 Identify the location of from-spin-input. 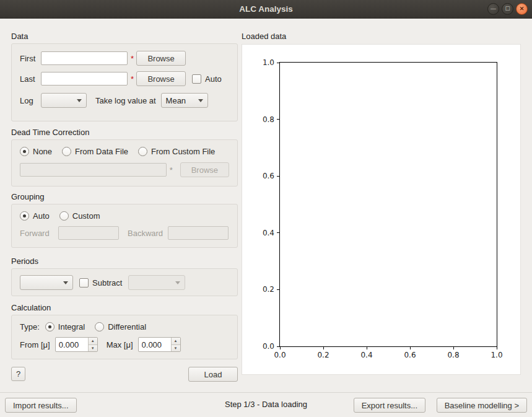
(72, 345).